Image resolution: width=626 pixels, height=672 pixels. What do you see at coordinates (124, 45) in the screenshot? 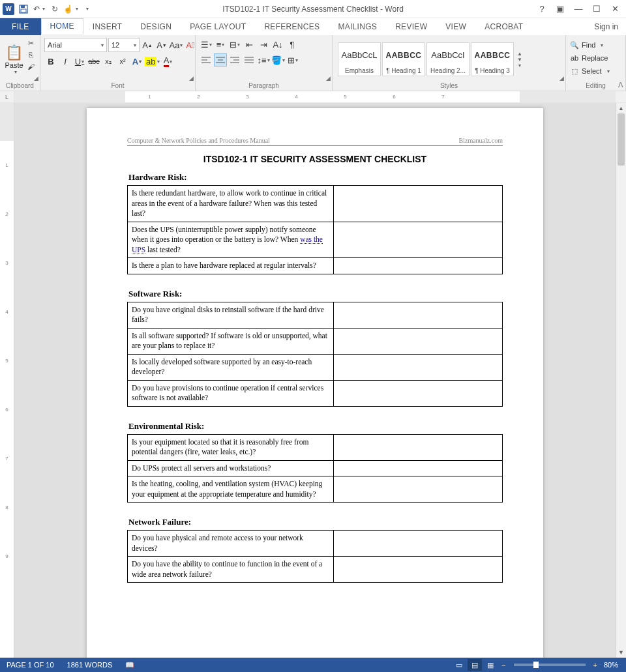
I see `font-size-select: 12▾` at bounding box center [124, 45].